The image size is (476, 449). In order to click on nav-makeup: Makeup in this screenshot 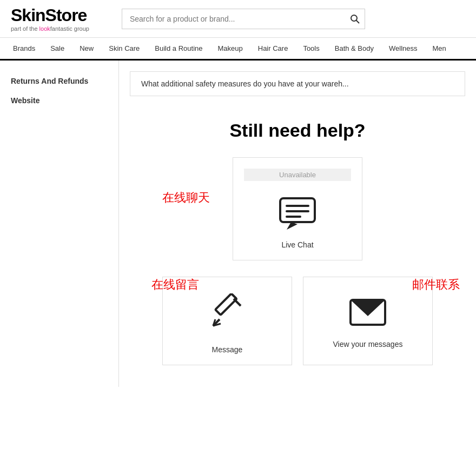, I will do `click(230, 49)`.